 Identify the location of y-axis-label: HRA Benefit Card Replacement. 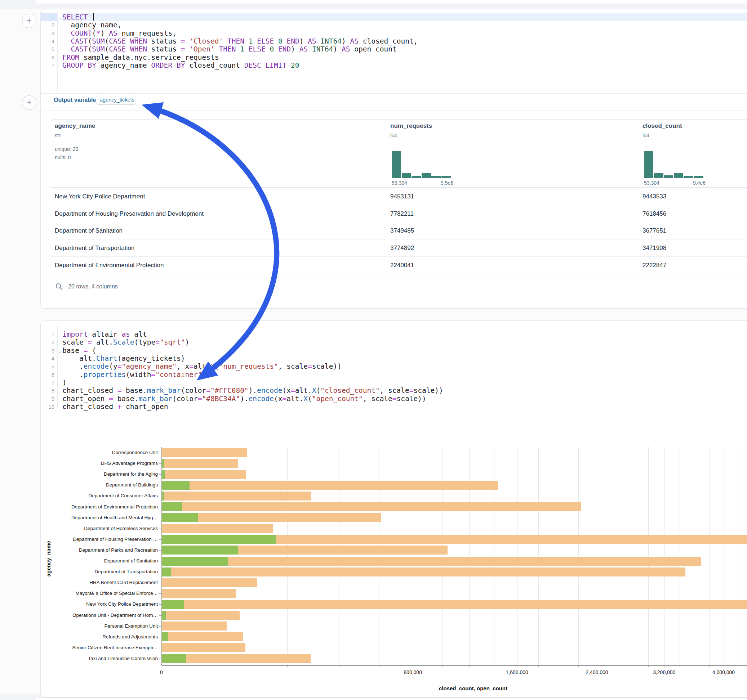
(103, 582).